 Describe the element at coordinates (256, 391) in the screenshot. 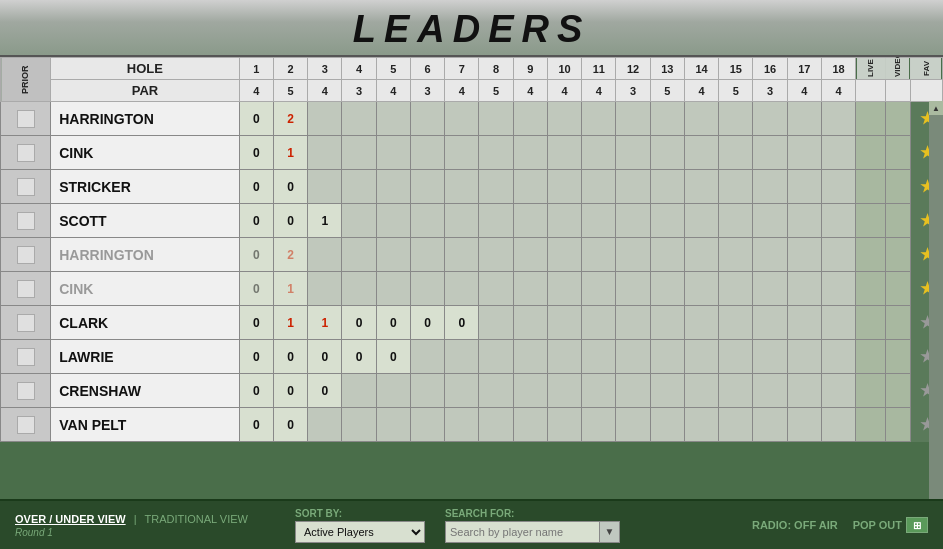

I see `score-h1-p8: 0` at that location.